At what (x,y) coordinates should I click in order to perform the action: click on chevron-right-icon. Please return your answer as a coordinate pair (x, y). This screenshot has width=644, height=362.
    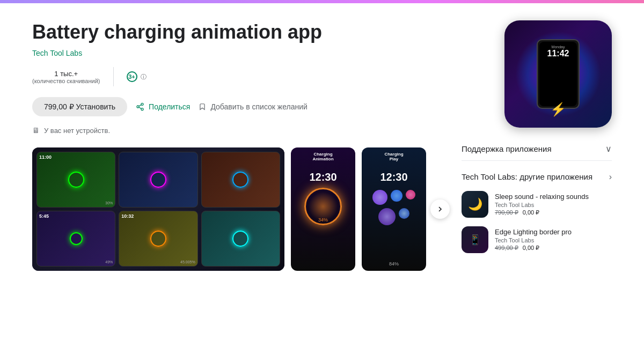
    Looking at the image, I should click on (440, 209).